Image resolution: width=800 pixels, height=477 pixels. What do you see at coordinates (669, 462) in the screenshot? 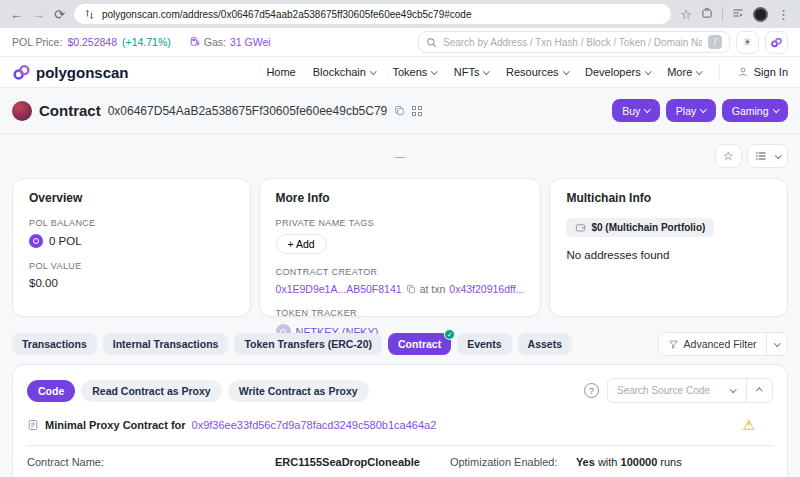
I see `optimization-runs-suffix: runs` at bounding box center [669, 462].